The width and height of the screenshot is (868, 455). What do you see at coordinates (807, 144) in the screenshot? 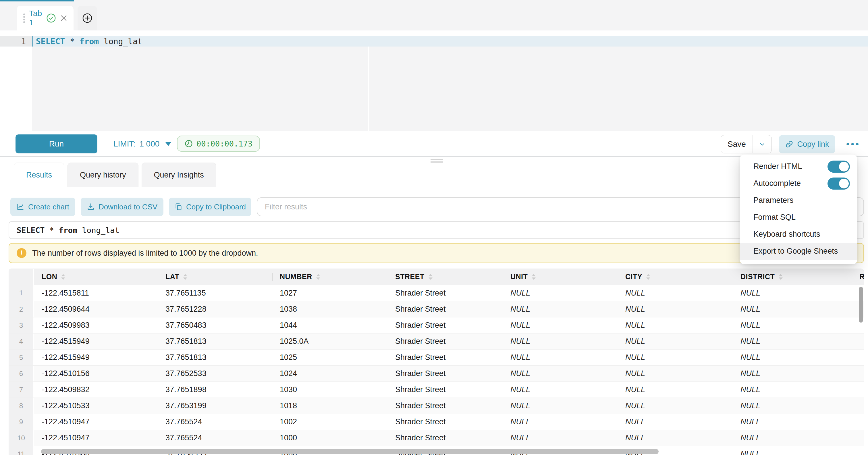
I see `copy-link-button: Copy link` at bounding box center [807, 144].